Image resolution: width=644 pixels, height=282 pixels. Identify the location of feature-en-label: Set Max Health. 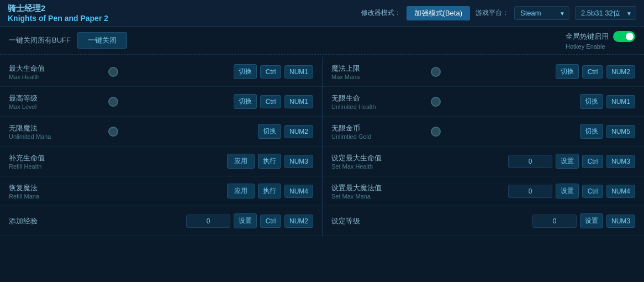
(381, 166).